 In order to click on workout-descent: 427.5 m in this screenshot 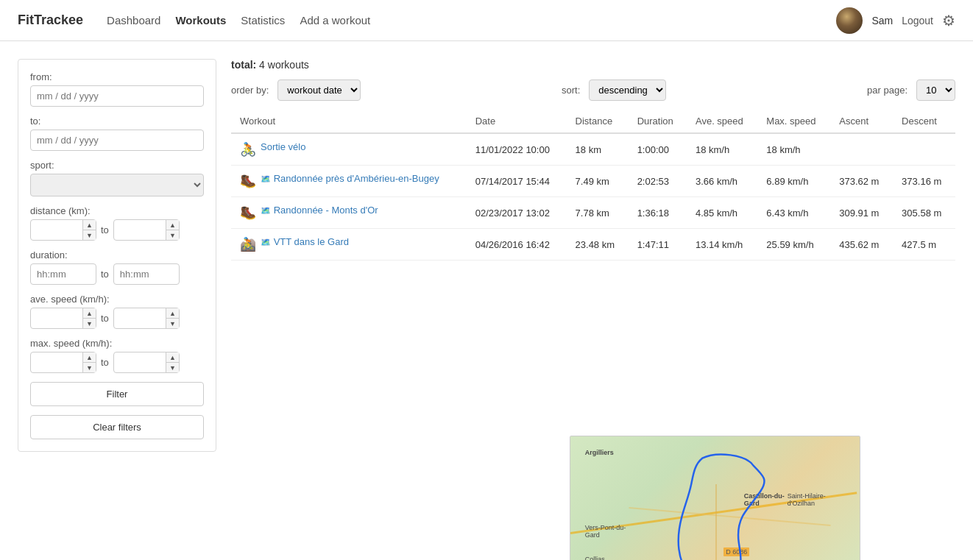, I will do `click(924, 244)`.